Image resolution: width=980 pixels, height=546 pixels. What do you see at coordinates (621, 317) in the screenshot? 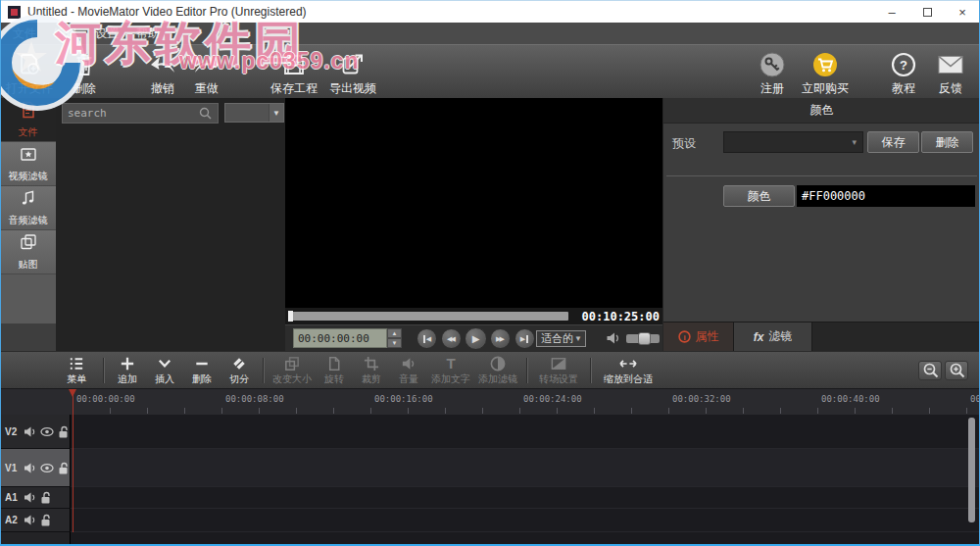
I see `total-duration: 00:10:25:00` at bounding box center [621, 317].